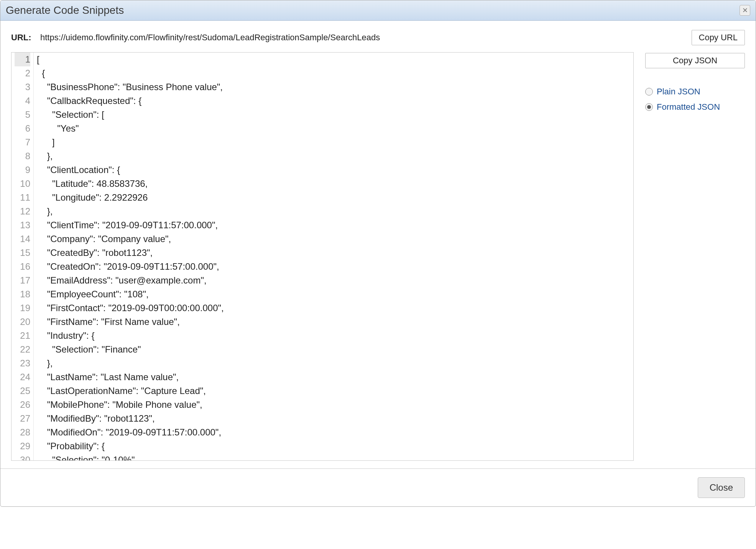 Image resolution: width=756 pixels, height=549 pixels. Describe the element at coordinates (23, 257) in the screenshot. I see `line-number-gutter: 1234567891011121314151617181920212223242…` at that location.